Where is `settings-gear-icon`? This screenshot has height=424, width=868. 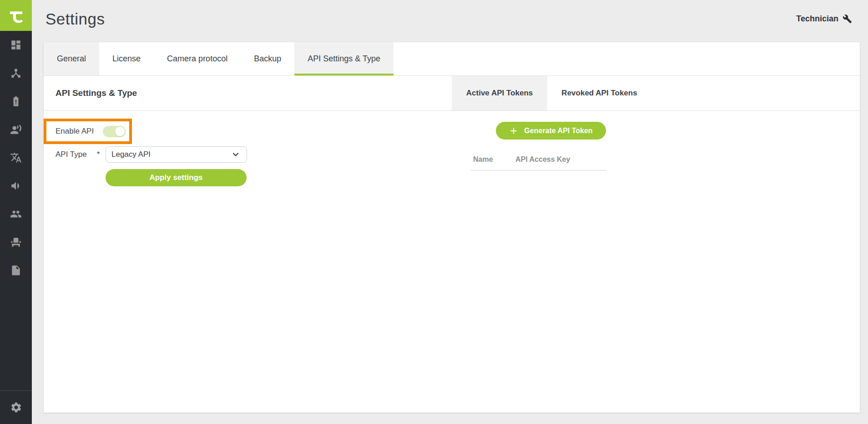 settings-gear-icon is located at coordinates (16, 407).